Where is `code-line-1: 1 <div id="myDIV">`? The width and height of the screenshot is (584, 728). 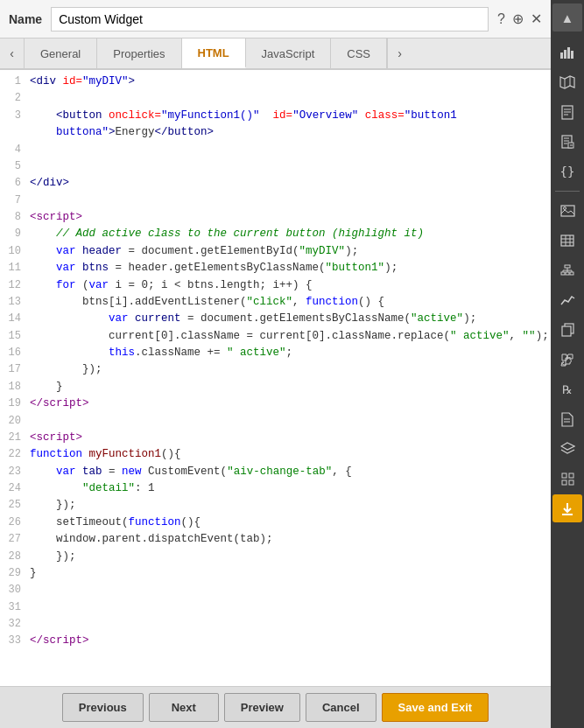 code-line-1: 1 <div id="myDIV"> is located at coordinates (275, 82).